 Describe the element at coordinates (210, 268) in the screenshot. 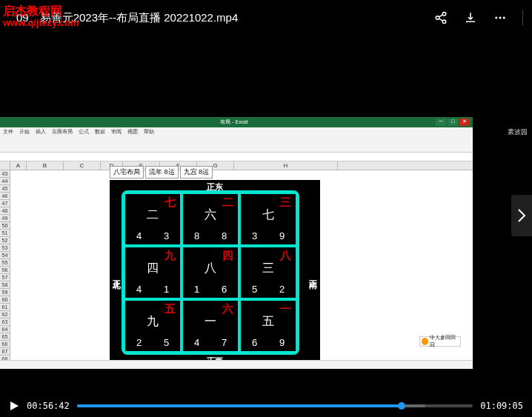

I see `cell-center-number: 八` at that location.